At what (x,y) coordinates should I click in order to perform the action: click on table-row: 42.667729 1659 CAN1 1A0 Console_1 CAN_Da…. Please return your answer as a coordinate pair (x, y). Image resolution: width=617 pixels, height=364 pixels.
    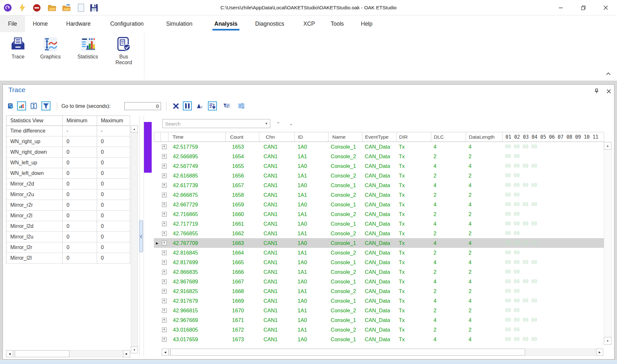
    Looking at the image, I should click on (379, 204).